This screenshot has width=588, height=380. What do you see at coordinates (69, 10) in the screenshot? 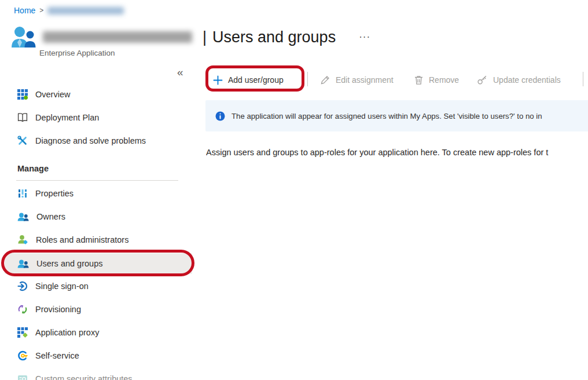
I see `breadcrumb: Home >` at bounding box center [69, 10].